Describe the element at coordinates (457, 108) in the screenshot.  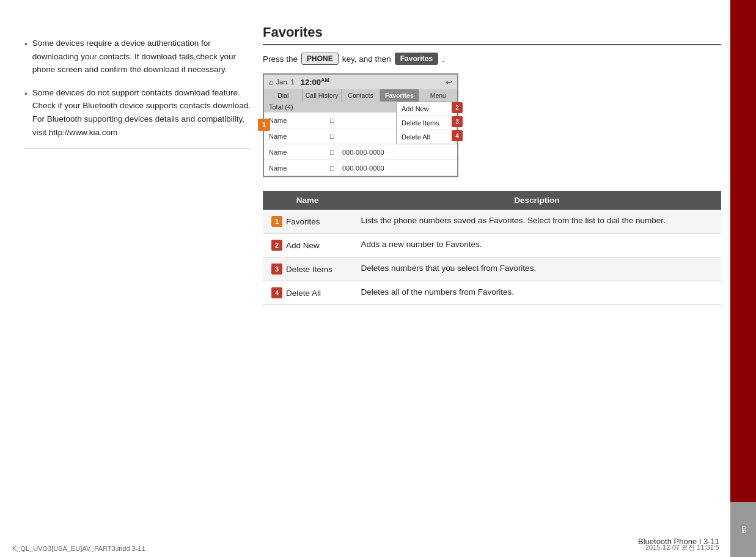
I see `badge-2: 2` at that location.